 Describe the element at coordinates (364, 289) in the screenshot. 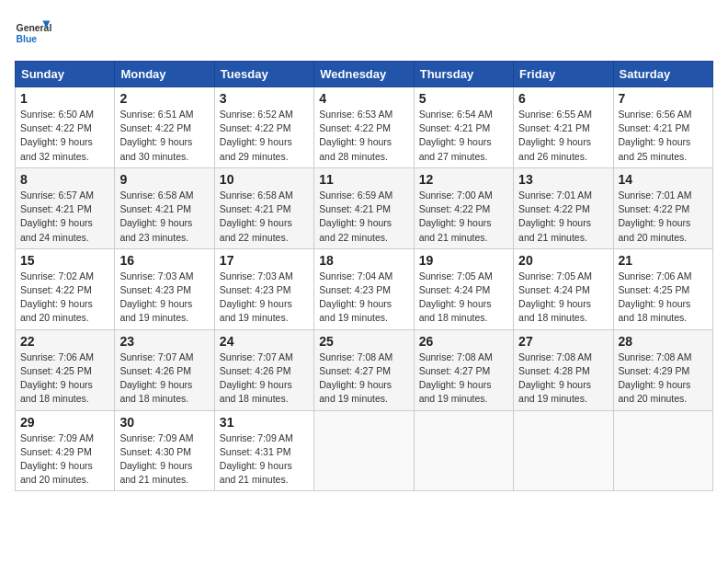

I see `calendar-cell: 18 Sunrise: 7:04 AMSunset: 4:23 PMDaylig…` at that location.